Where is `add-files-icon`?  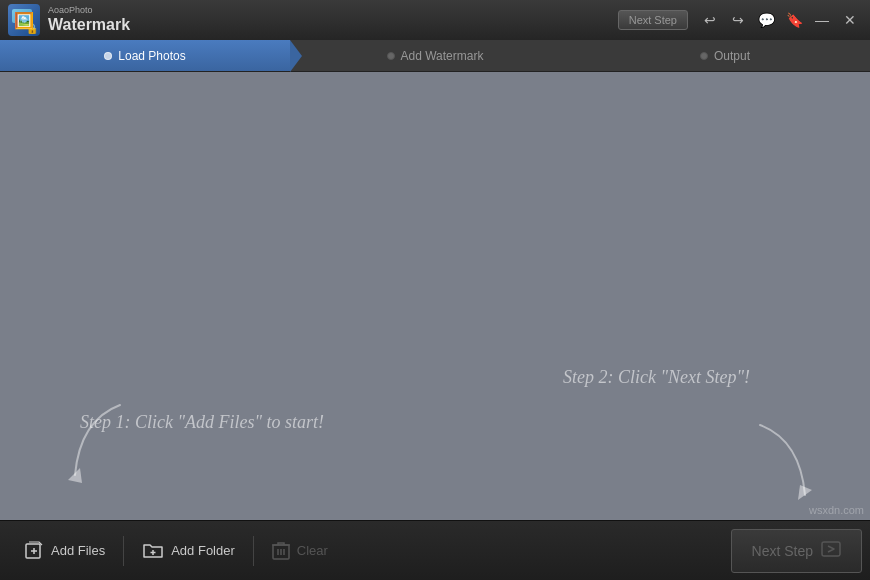 add-files-icon is located at coordinates (34, 551).